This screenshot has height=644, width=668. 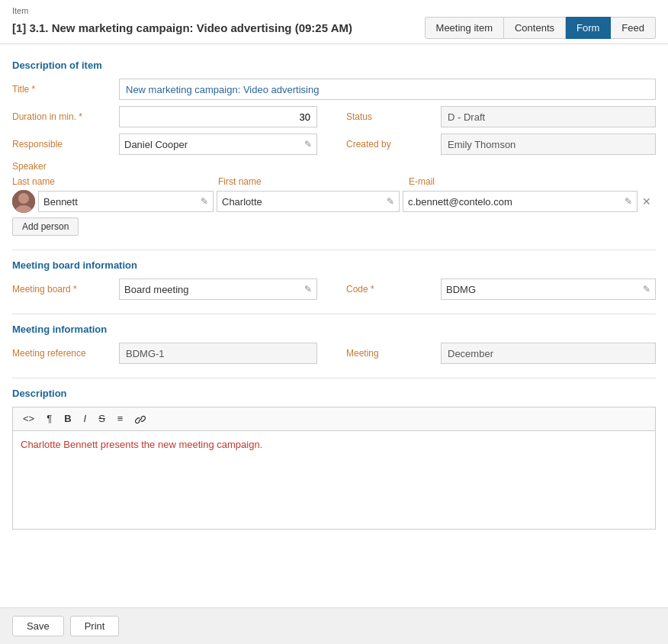 I want to click on code-label: Code *, so click(x=387, y=289).